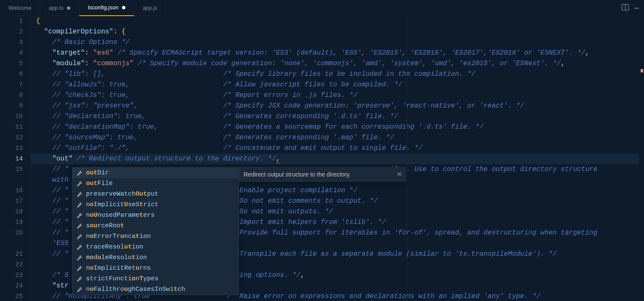 This screenshot has width=644, height=301. Describe the element at coordinates (56, 8) in the screenshot. I see `tab-label: app.ts` at that location.